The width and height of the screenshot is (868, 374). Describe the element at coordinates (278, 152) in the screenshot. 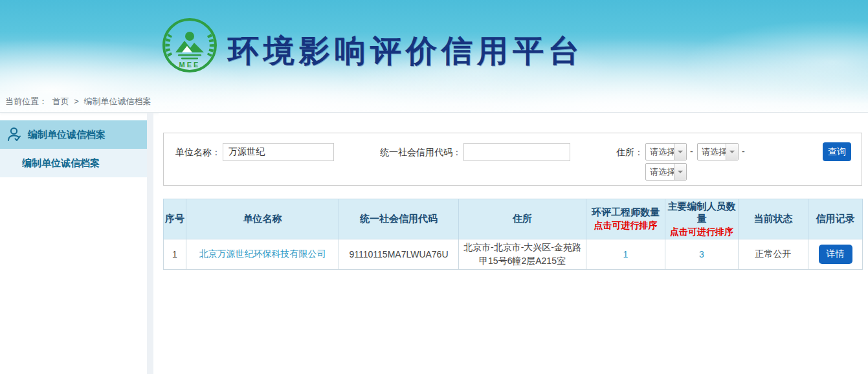

I see `company-name-input` at that location.